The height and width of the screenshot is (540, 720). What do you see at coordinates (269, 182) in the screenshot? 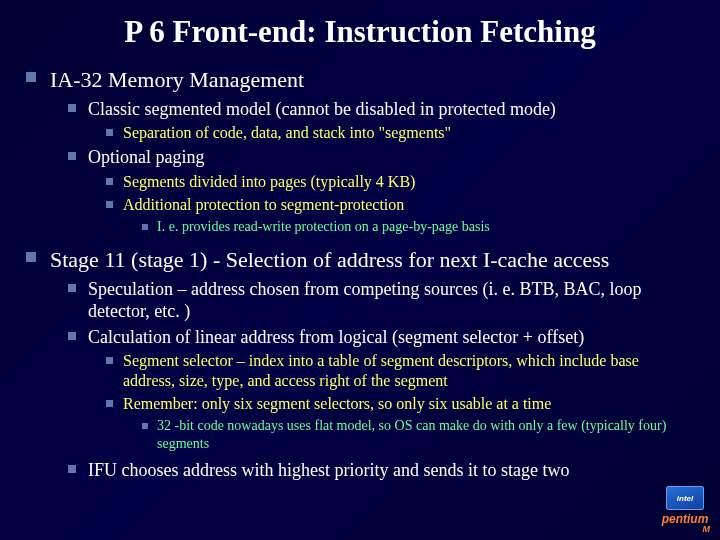
I see `bullet-text: Segments divided into pages (typically 4…` at bounding box center [269, 182].